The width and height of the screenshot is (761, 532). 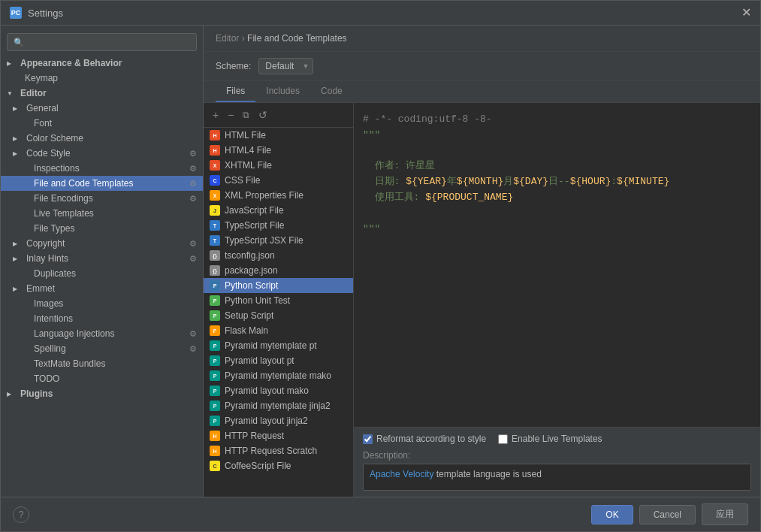 What do you see at coordinates (557, 455) in the screenshot?
I see `description-label: Description:` at bounding box center [557, 455].